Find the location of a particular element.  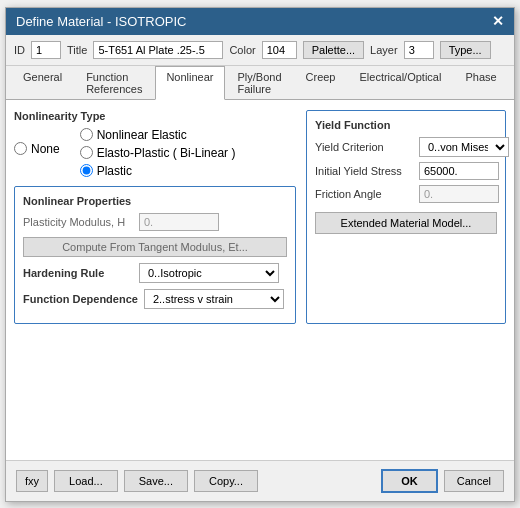

other-radio-group: Nonlinear Elastic Elasto-Plastic ( Bi-Li… is located at coordinates (158, 153).